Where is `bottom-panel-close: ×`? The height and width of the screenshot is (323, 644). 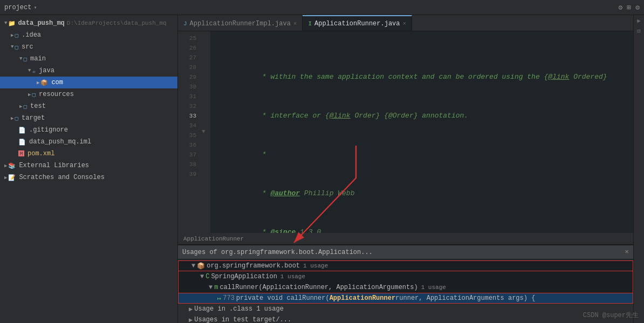 bottom-panel-close: × is located at coordinates (627, 252).